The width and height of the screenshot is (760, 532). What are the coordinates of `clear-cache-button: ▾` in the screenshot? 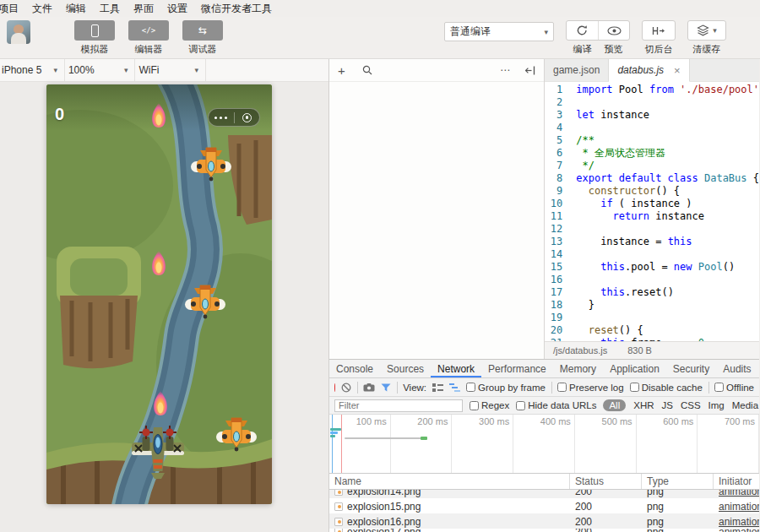 It's located at (707, 30).